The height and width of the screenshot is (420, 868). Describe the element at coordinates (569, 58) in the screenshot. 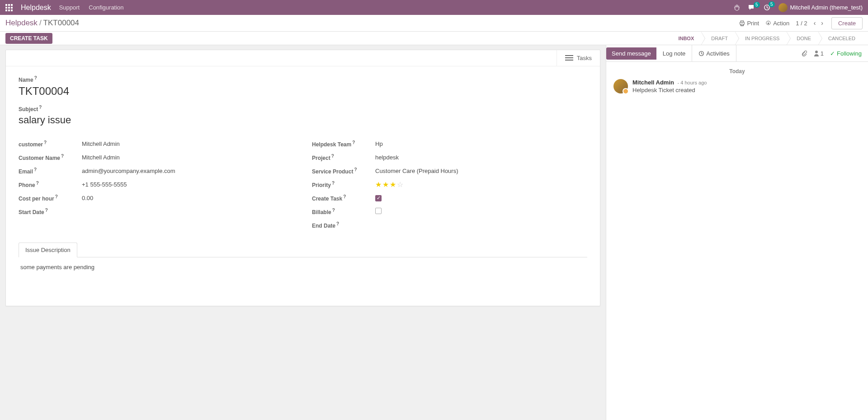

I see `tasks-icon` at that location.